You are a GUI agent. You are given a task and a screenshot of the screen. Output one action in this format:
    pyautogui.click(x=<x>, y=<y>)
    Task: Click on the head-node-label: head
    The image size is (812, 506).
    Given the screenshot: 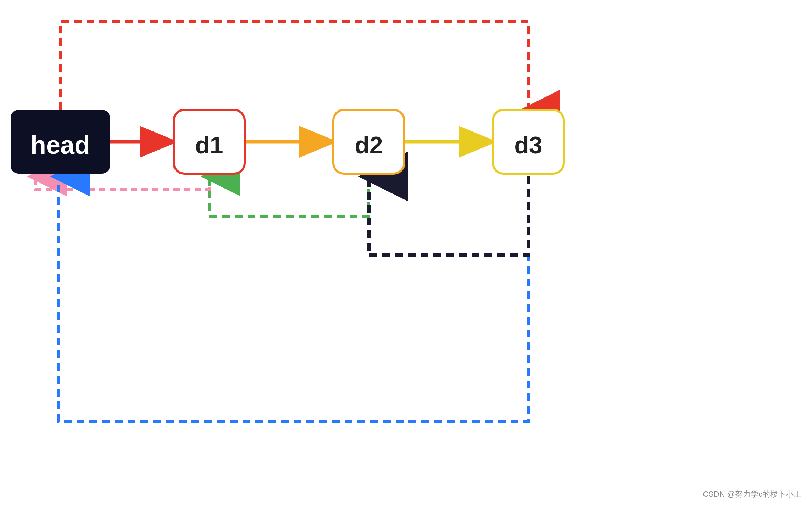 What is the action you would take?
    pyautogui.click(x=60, y=145)
    